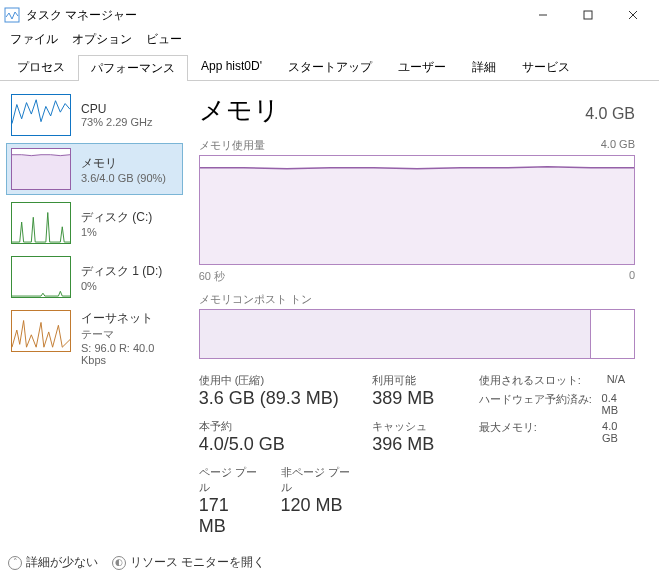 This screenshot has height=577, width=659. I want to click on usage-max: 4.0 GB, so click(618, 146).